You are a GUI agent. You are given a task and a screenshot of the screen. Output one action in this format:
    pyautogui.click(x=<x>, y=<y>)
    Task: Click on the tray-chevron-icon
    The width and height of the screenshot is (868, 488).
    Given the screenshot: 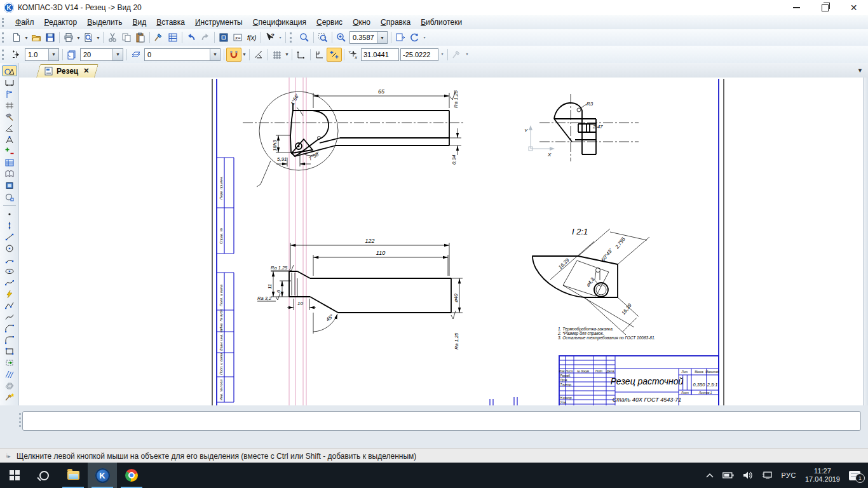 What is the action you would take?
    pyautogui.click(x=710, y=475)
    